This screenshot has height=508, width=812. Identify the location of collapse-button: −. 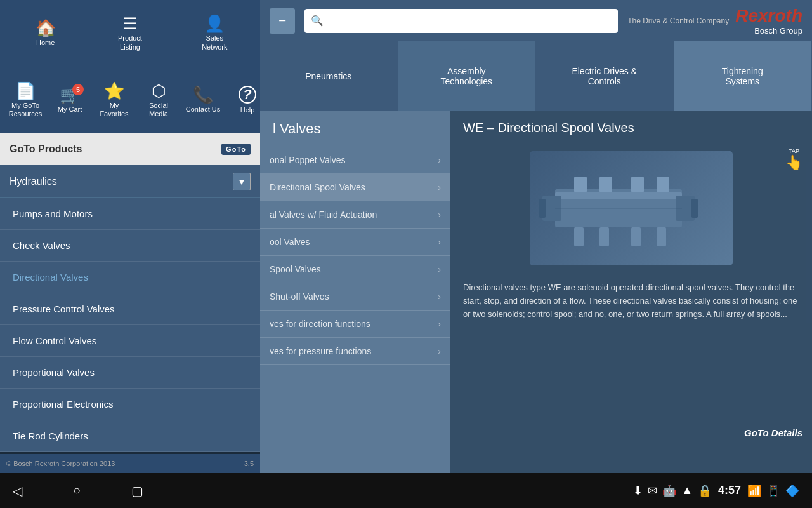
(282, 21).